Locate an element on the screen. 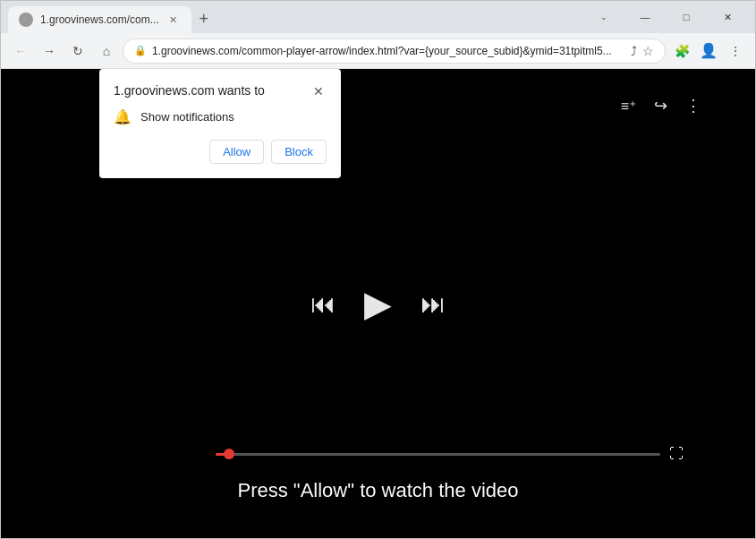 Image resolution: width=756 pixels, height=539 pixels. next-track-button: ⏭ is located at coordinates (433, 304).